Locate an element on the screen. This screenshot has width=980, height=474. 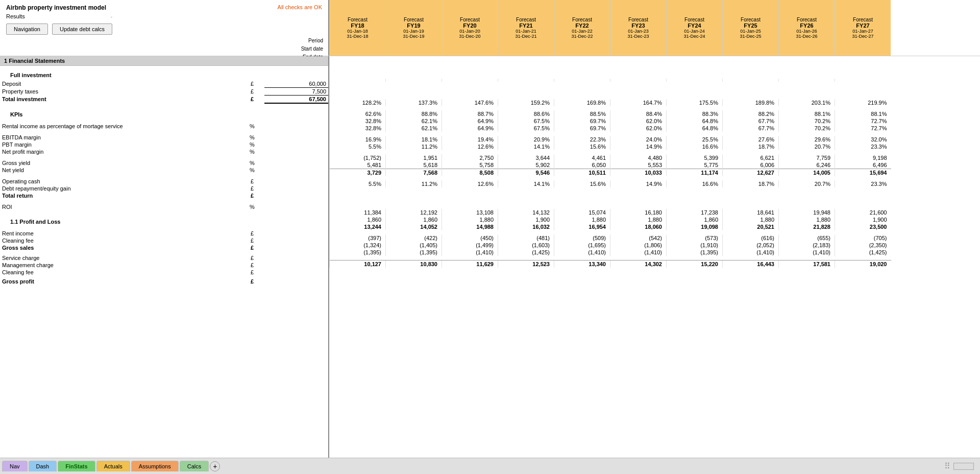
checks-status: All checks are OK is located at coordinates (300, 7).